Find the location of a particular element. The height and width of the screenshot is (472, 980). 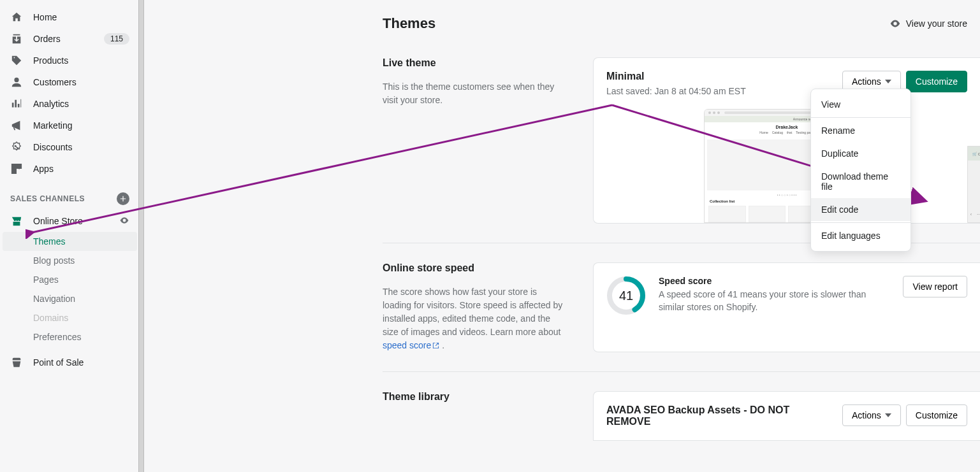

live-theme-desc: This is the theme customers see when the… is located at coordinates (475, 94).